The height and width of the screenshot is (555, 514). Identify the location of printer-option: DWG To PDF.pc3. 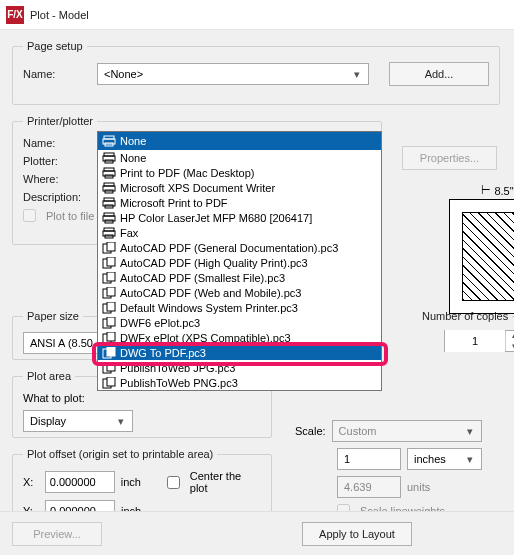
(240, 352).